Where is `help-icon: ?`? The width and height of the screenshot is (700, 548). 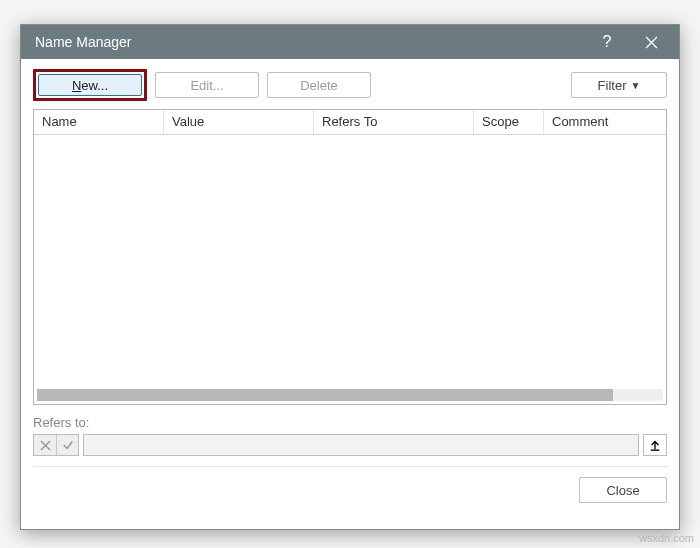
help-icon: ? is located at coordinates (608, 42).